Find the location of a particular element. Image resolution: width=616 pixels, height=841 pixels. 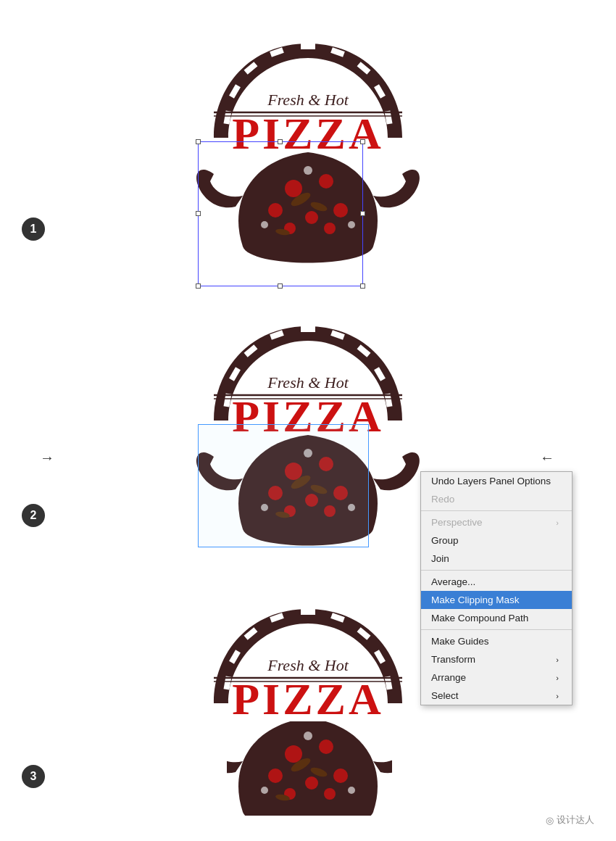

menu-item-redo: Redo is located at coordinates (496, 499).